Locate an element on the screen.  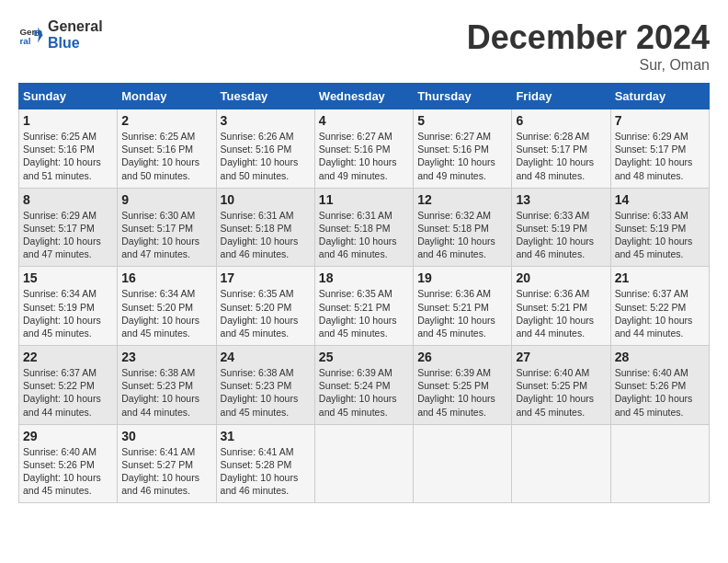
day-info: Sunrise: 6:34 AMSunset: 5:20 PMDaylight:… is located at coordinates (166, 313).